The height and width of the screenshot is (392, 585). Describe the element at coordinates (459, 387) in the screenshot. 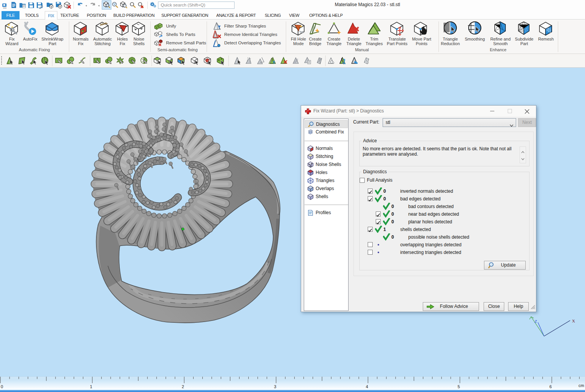

I see `svg-text: 5` at that location.